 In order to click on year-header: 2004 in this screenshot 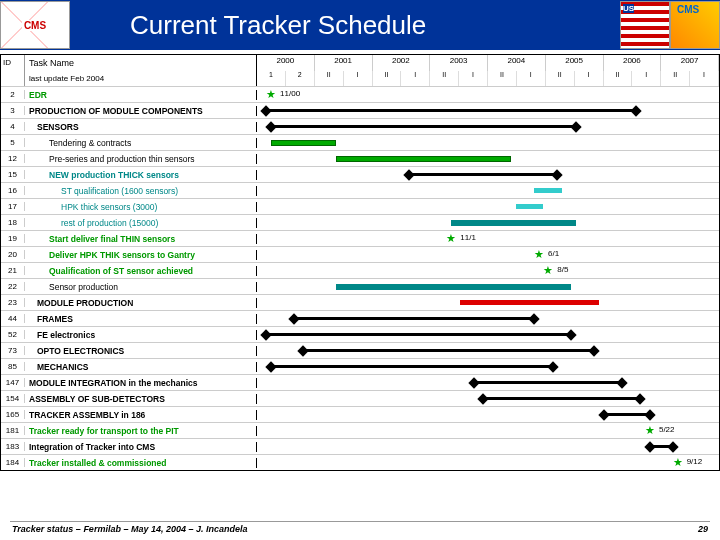, I will do `click(517, 63)`.